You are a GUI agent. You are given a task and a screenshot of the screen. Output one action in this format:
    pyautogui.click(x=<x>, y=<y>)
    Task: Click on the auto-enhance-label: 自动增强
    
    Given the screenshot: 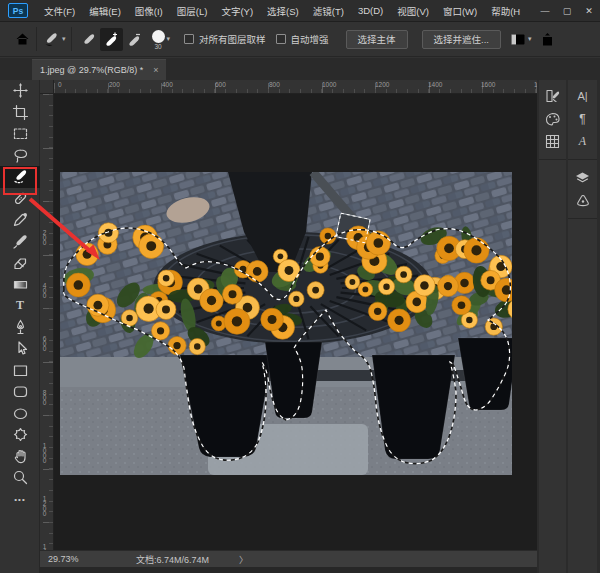 What is the action you would take?
    pyautogui.click(x=310, y=39)
    